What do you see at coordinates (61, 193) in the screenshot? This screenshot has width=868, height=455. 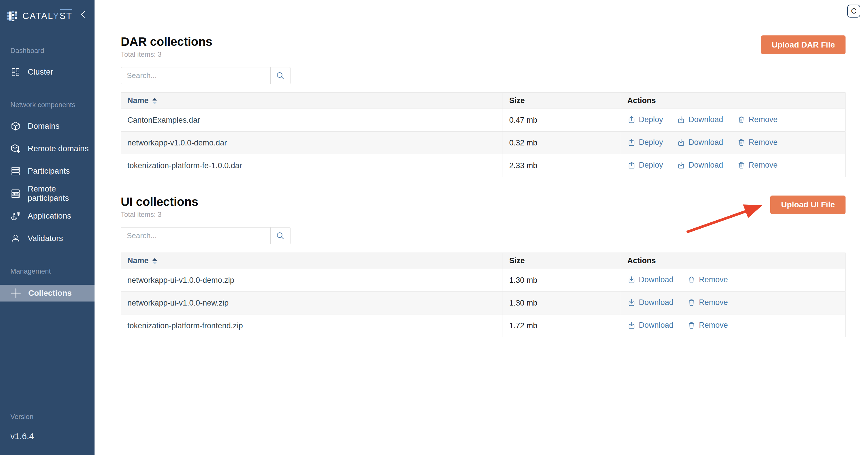 I see `sidebar-item-label: Remote participants` at bounding box center [61, 193].